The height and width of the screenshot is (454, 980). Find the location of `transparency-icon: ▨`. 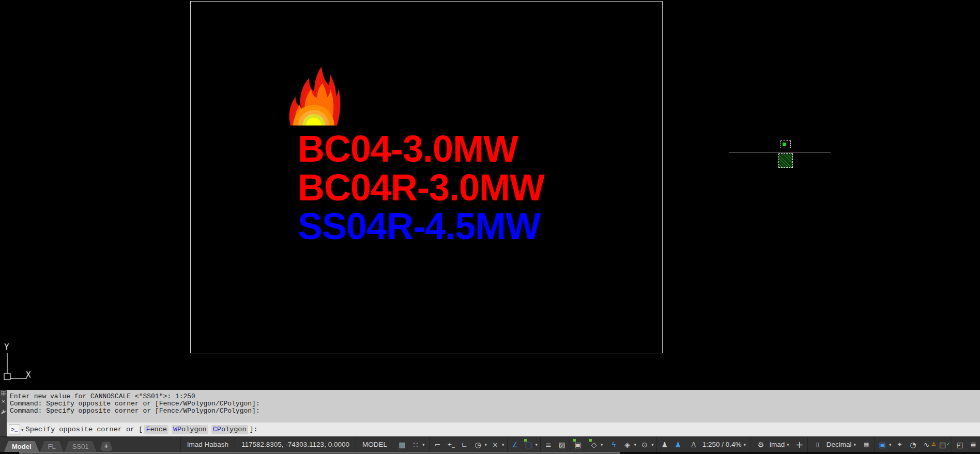

transparency-icon: ▨ is located at coordinates (562, 444).